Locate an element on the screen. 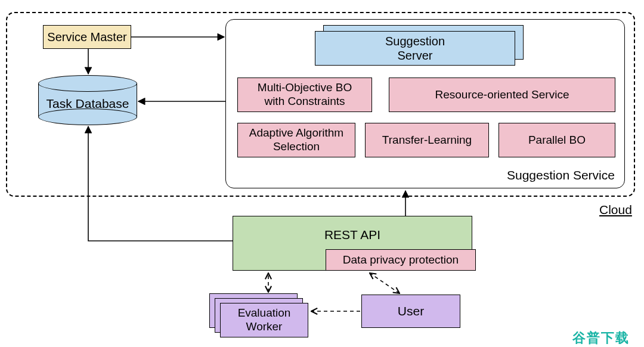 The width and height of the screenshot is (644, 347). evaluation-worker-front: Evaluation Worker is located at coordinates (264, 320).